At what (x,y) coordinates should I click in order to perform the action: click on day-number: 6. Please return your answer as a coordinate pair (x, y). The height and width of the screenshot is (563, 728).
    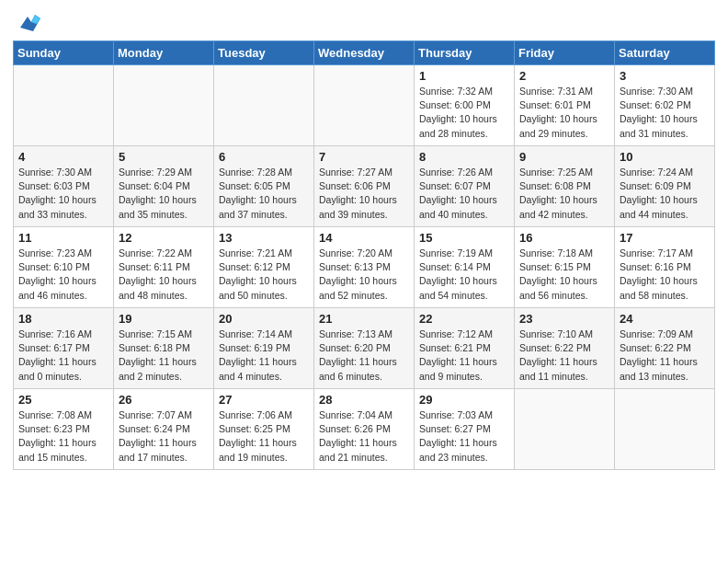
    Looking at the image, I should click on (264, 156).